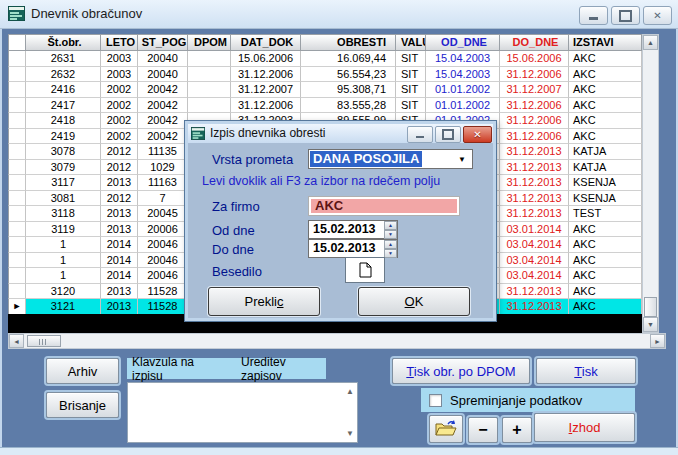  I want to click on do-dne-spinner: ▲▼, so click(390, 248).